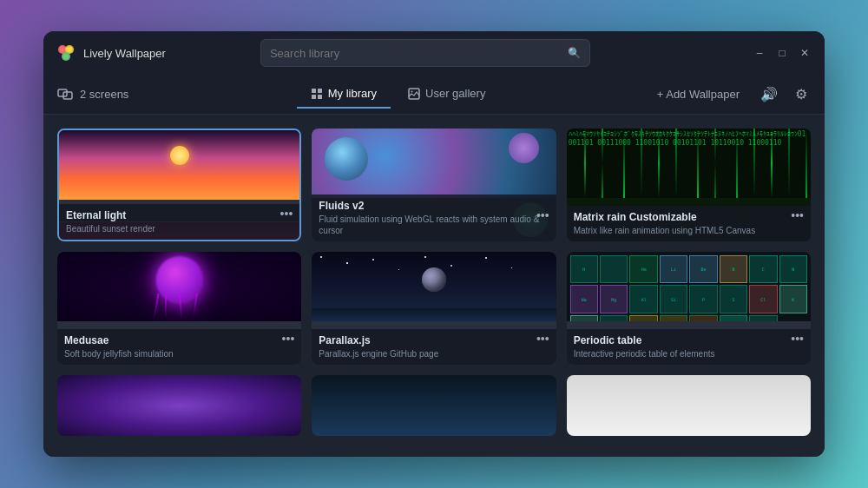 This screenshot has width=868, height=488. What do you see at coordinates (434, 347) in the screenshot?
I see `card-info-parallax: Parallax.js Parallax.js engine GitHub pa…` at bounding box center [434, 347].